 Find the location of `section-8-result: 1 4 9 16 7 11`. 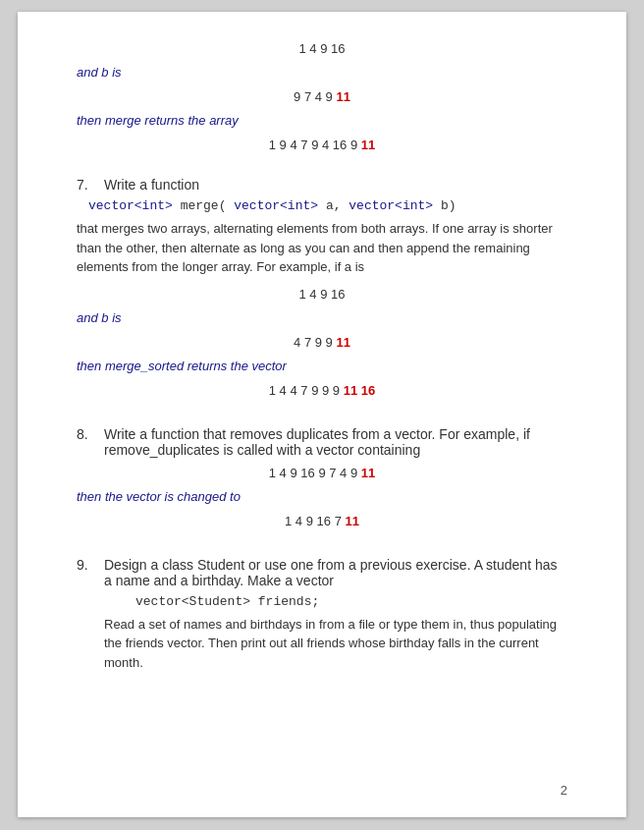

section-8-result: 1 4 9 16 7 11 is located at coordinates (322, 521).